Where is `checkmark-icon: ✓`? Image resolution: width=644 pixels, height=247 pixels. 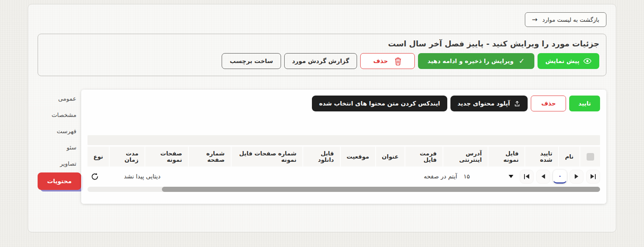 checkmark-icon: ✓ is located at coordinates (522, 61).